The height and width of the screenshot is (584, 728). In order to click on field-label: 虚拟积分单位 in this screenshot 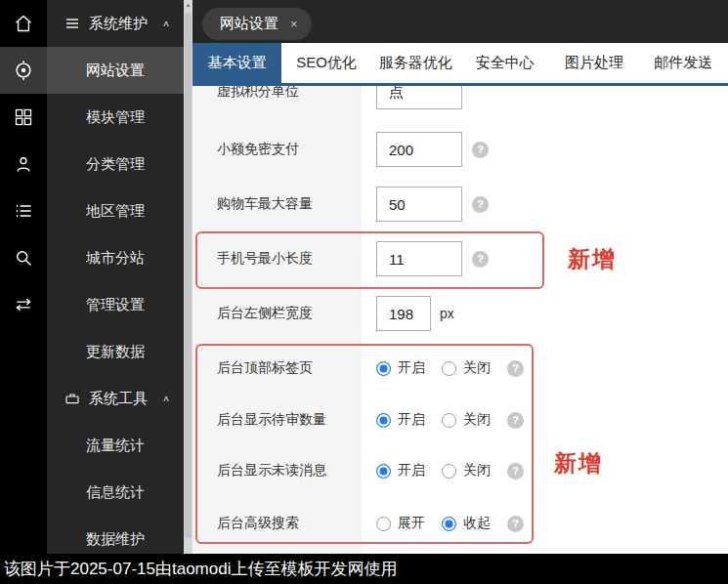, I will do `click(258, 94)`.